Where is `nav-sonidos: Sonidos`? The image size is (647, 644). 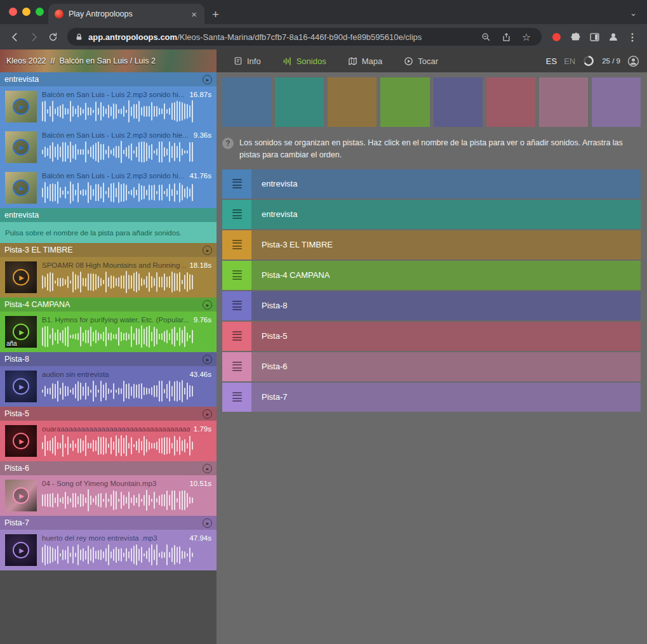 nav-sonidos: Sonidos is located at coordinates (305, 61).